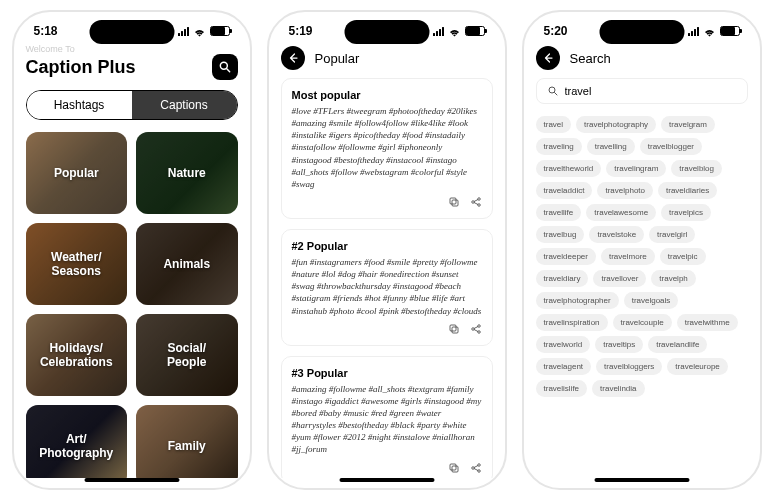 The image size is (773, 500). I want to click on search-result-chip: travellover, so click(620, 278).